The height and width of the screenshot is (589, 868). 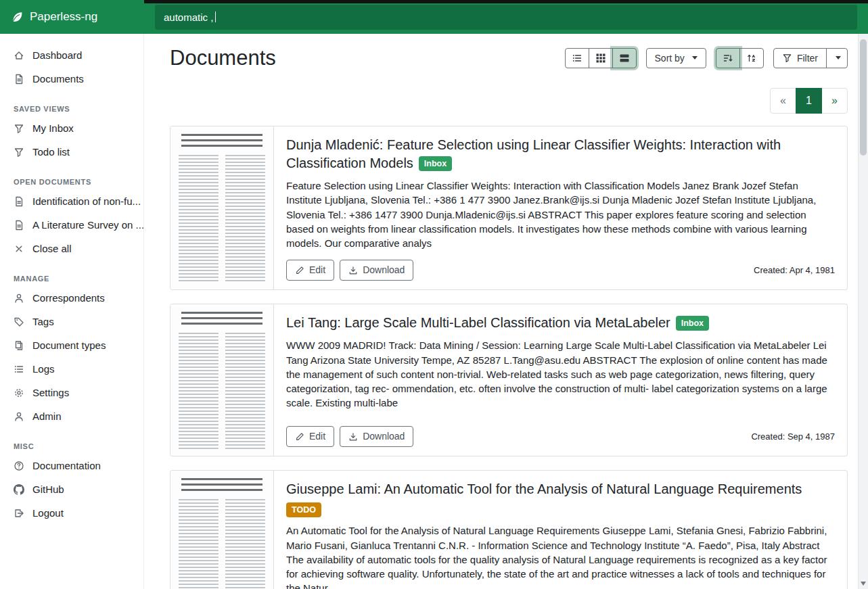 What do you see at coordinates (72, 151) in the screenshot?
I see `sidebar-item-todo-list: Todo list` at bounding box center [72, 151].